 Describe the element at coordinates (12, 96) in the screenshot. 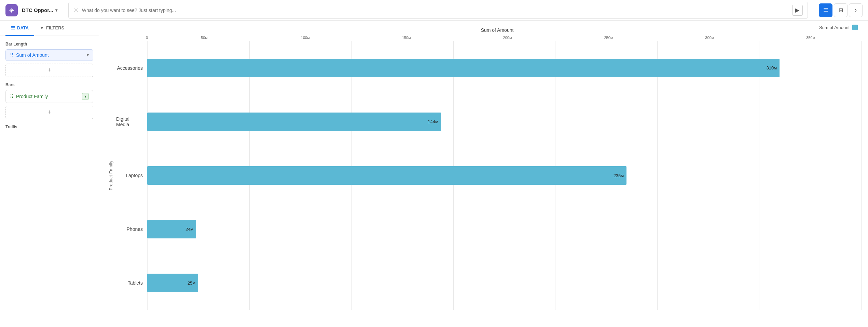

I see `dimension-drag-handle: ⠿` at that location.